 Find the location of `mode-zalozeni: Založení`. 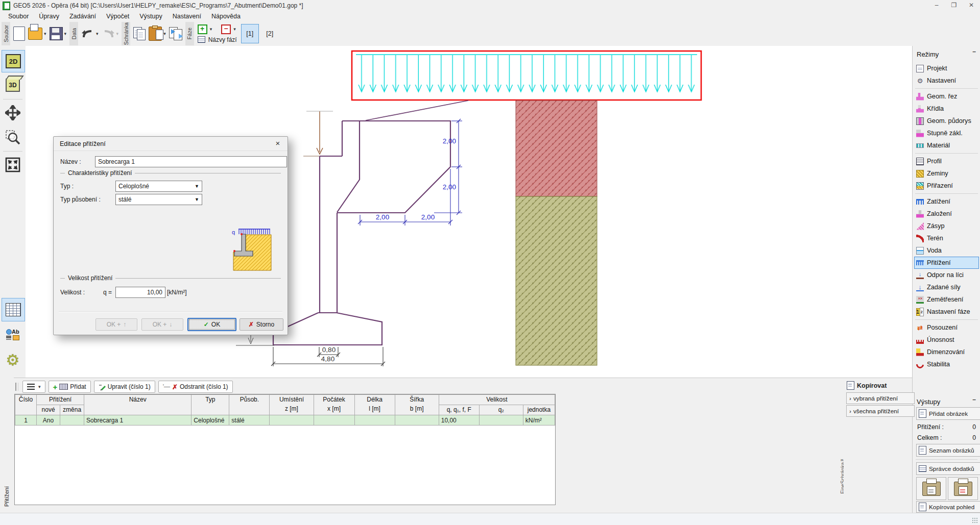

mode-zalozeni: Založení is located at coordinates (947, 214).